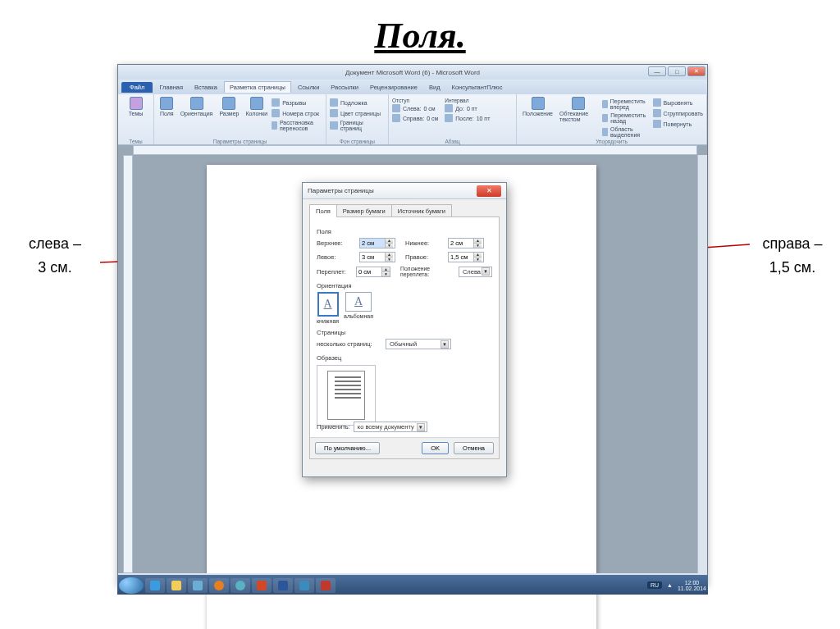  What do you see at coordinates (692, 582) in the screenshot?
I see `taskbar-time: 12:00` at bounding box center [692, 582].